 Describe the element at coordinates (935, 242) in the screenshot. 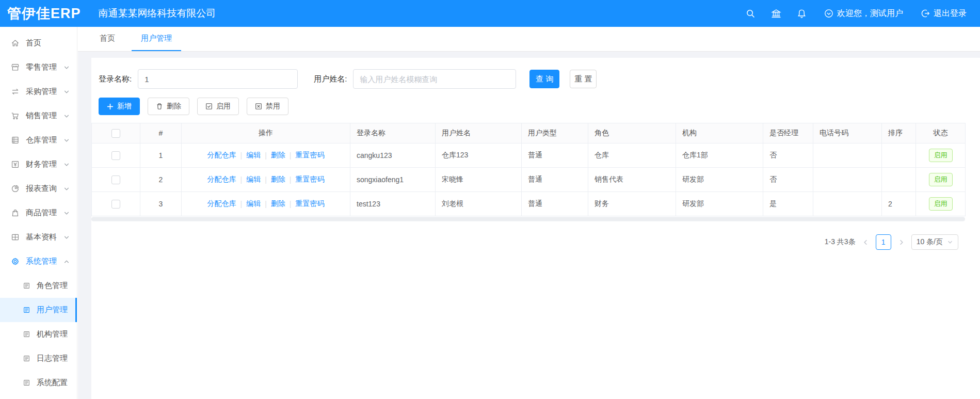

I see `page-size-select: 10 条/页` at that location.